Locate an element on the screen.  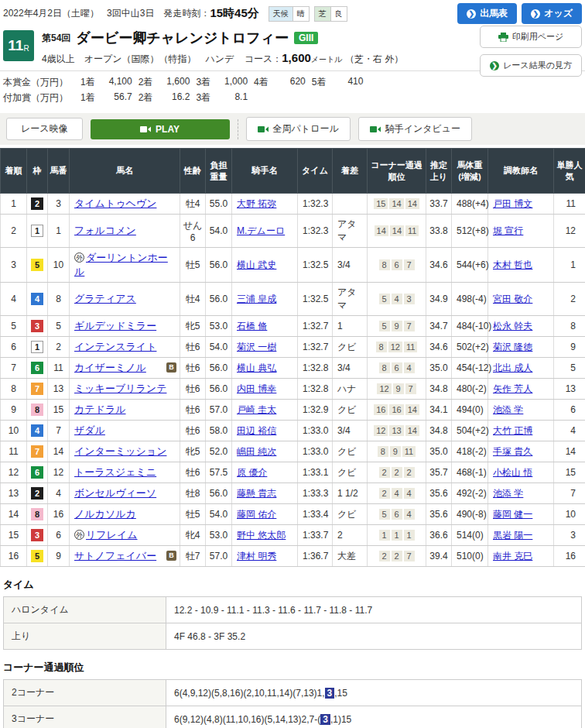
play-button: PLAY is located at coordinates (160, 129).